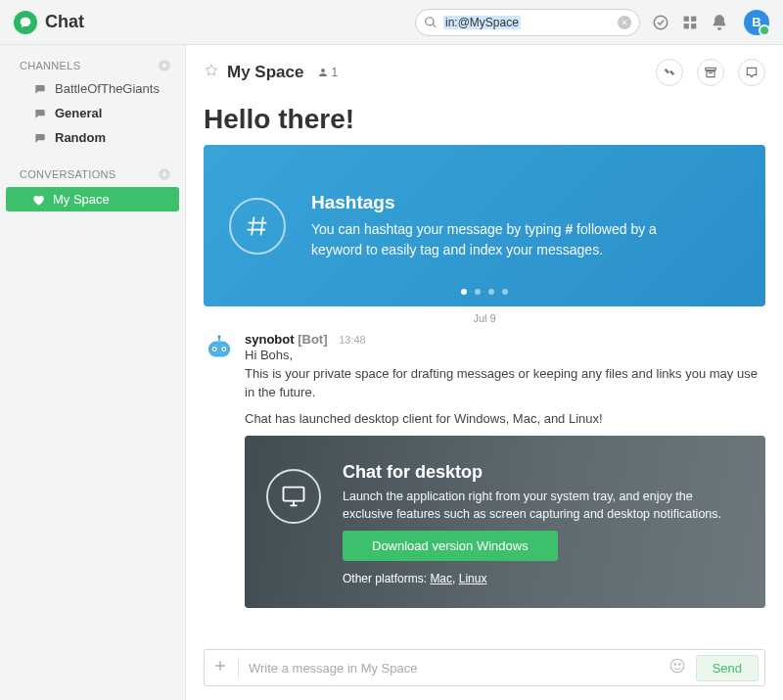 Image resolution: width=783 pixels, height=700 pixels. Describe the element at coordinates (543, 505) in the screenshot. I see `desktop-card-body: Launch the application right from your s…` at that location.